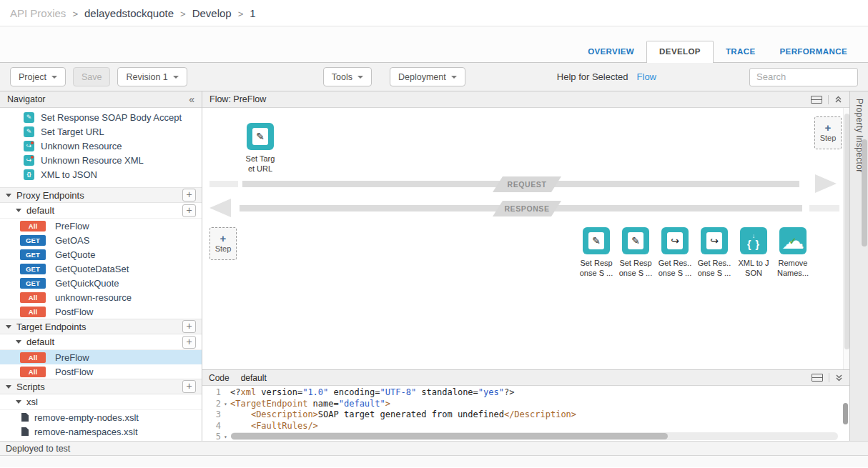 This screenshot has height=468, width=868. I want to click on navigator-policy-item: ✎Set Target URL, so click(101, 131).